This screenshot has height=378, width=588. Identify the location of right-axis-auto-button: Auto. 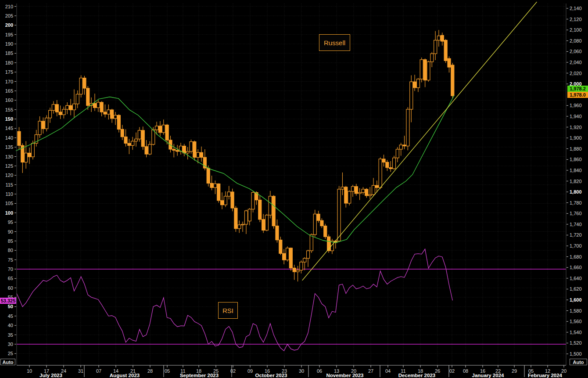
(578, 362).